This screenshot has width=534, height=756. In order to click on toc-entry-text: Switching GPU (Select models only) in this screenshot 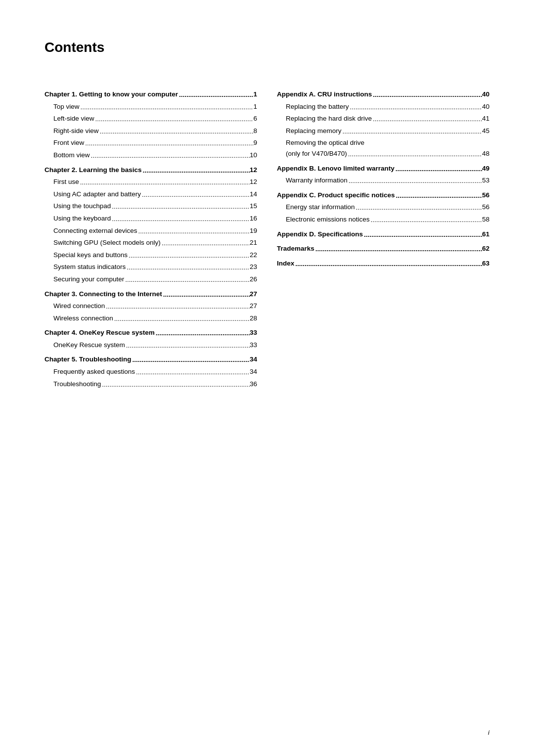, I will do `click(107, 243)`.